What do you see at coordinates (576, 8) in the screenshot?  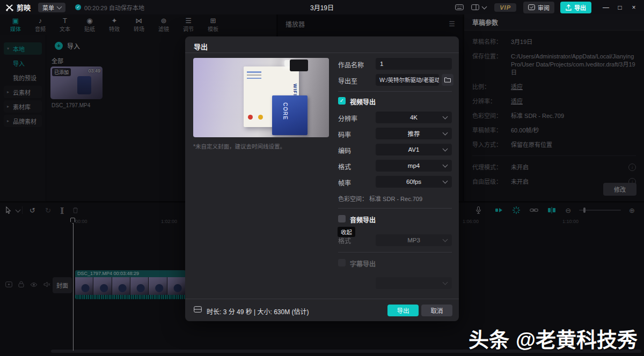 I see `export-top-button: 导出` at bounding box center [576, 8].